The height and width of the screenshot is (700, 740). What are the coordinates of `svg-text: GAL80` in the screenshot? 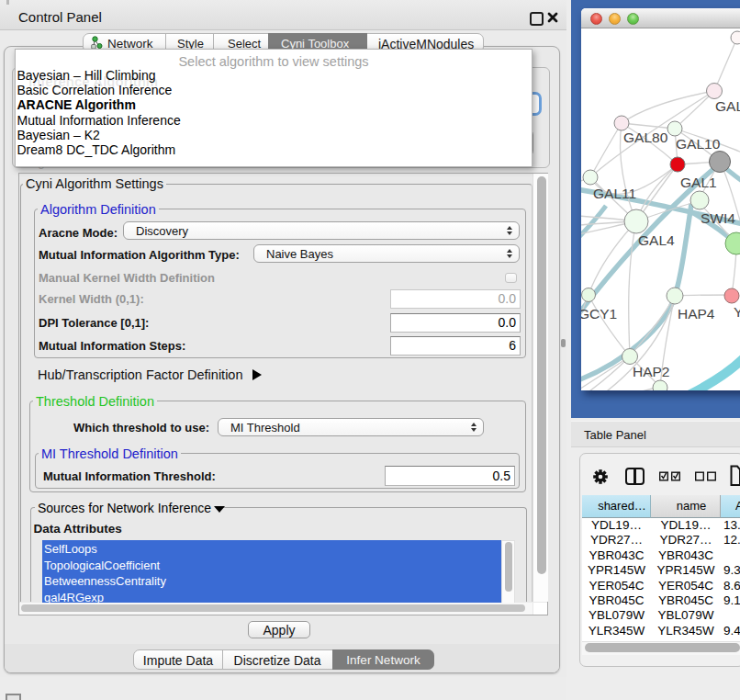 It's located at (646, 138).